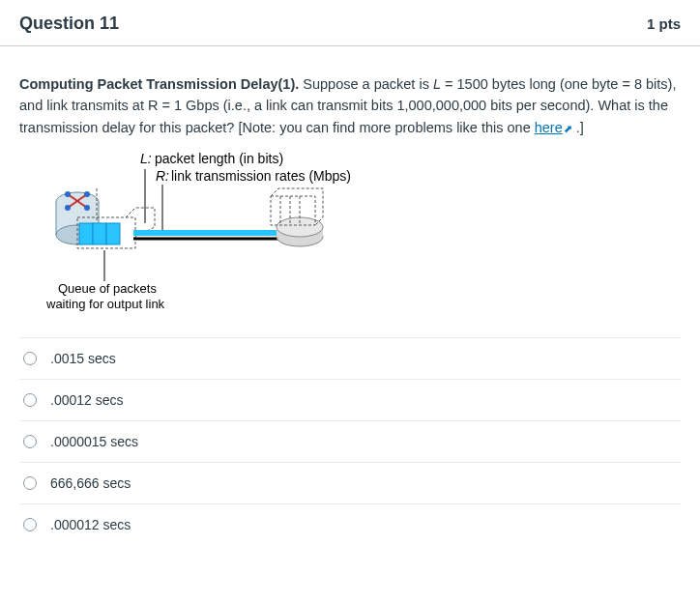 The image size is (700, 602). I want to click on label-L: packet length (in bits), so click(219, 158).